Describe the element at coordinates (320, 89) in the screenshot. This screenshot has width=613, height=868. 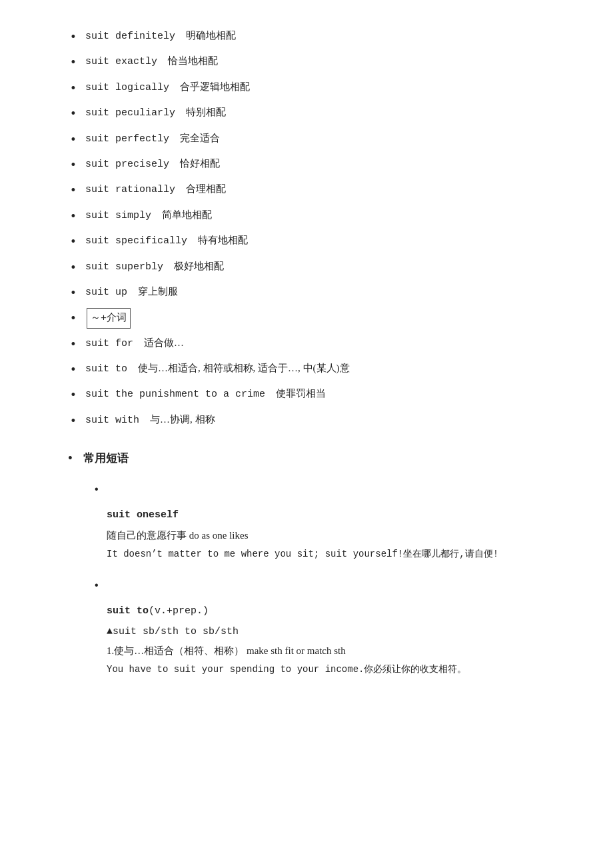
I see `list-item: • suit logically 合乎逻辑地相配` at that location.